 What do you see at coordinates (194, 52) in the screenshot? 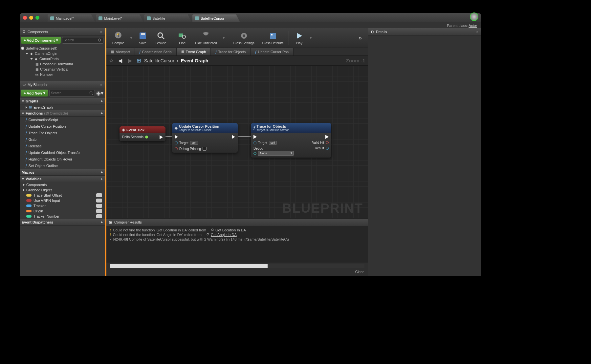
I see `tab-event-graph: ⊞Event Graph` at bounding box center [194, 52].